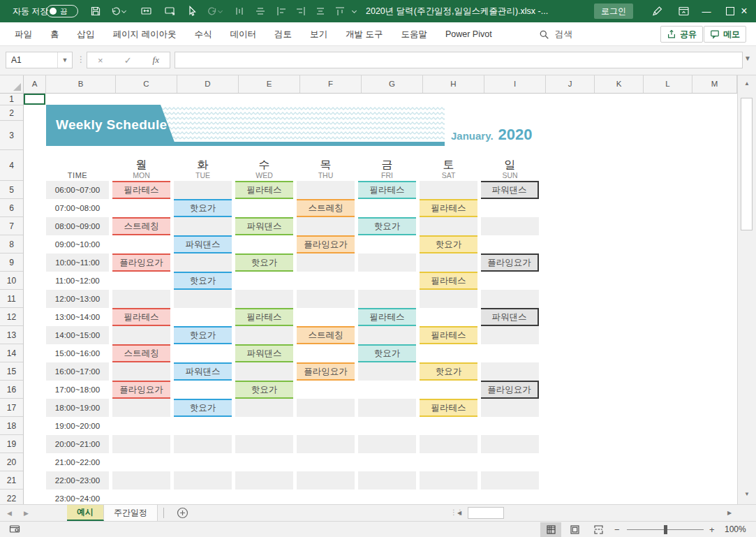 Image resolution: width=756 pixels, height=537 pixels. Describe the element at coordinates (11, 426) in the screenshot. I see `row-header-18: 18` at that location.